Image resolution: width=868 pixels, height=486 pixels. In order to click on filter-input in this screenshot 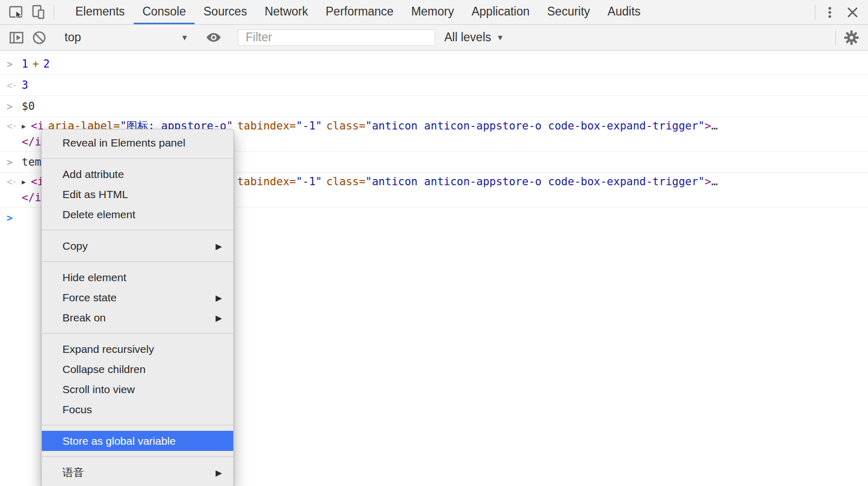, I will do `click(336, 38)`.